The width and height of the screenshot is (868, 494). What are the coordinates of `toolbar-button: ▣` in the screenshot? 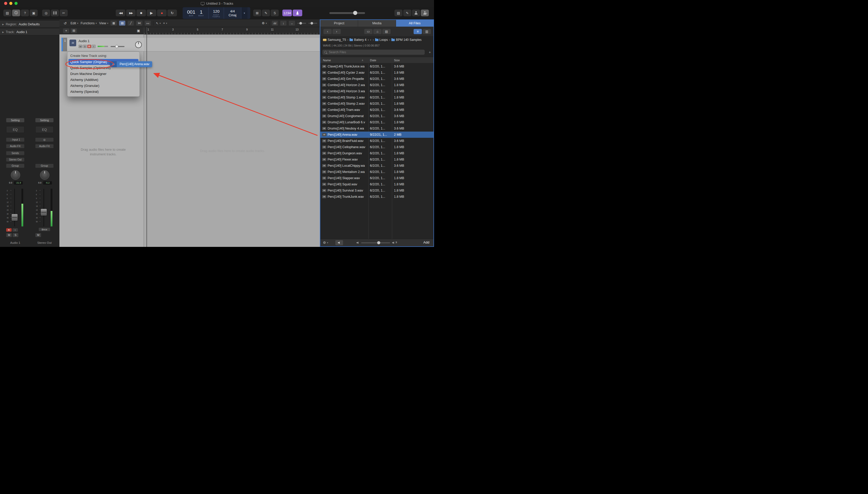 It's located at (34, 13).